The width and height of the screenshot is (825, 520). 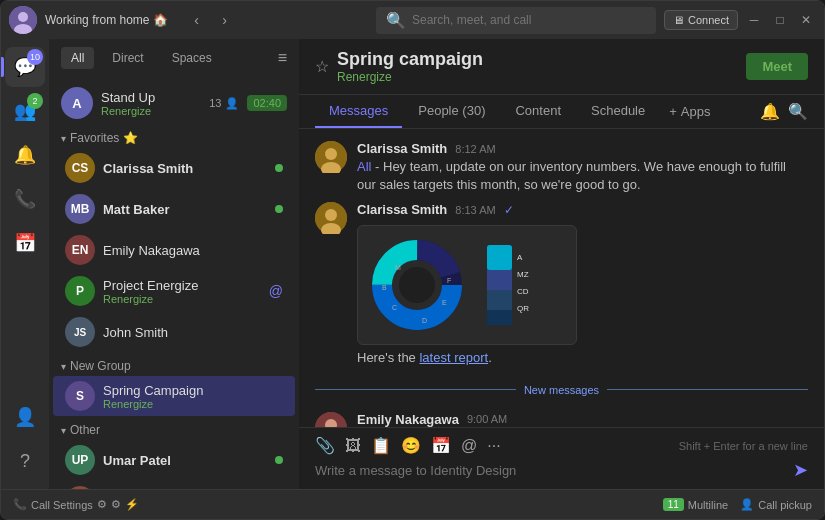 What do you see at coordinates (25, 155) in the screenshot?
I see `activity-icon: 🔔` at bounding box center [25, 155].